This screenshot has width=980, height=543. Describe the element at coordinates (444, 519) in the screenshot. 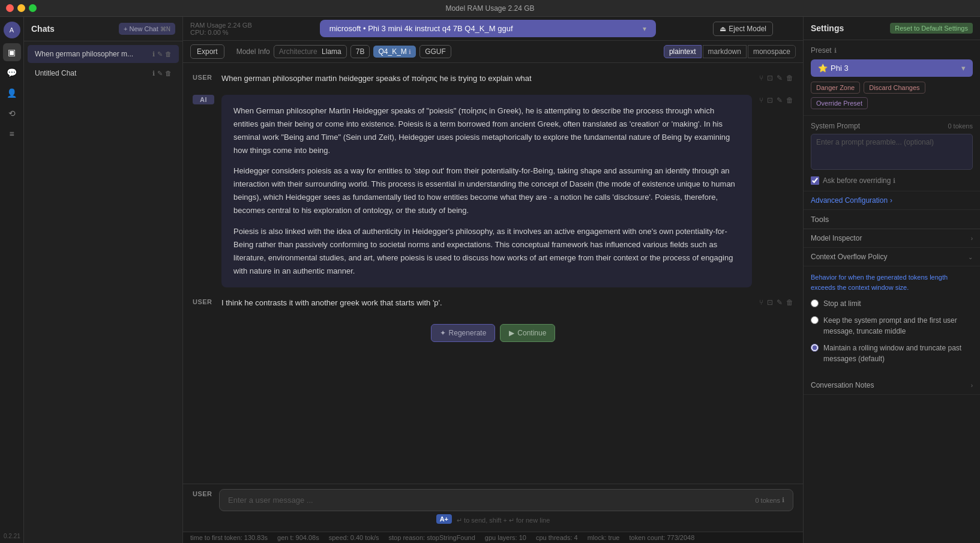

I see `ap-badge: A+` at that location.